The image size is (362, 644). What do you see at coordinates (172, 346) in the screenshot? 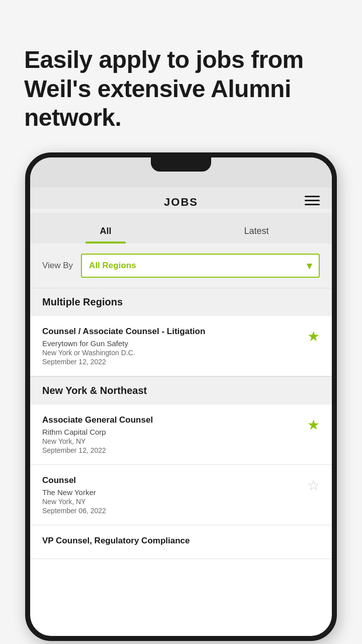
I see `job-details: Counsel / Associate Counsel - Litigation…` at bounding box center [172, 346].